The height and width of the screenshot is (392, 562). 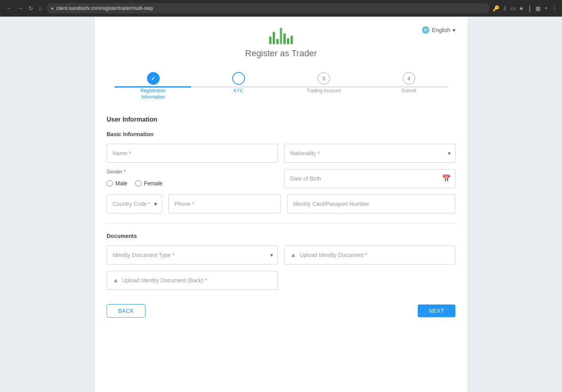 I want to click on browser-nav: ← → ↻ ⌂, so click(x=24, y=8).